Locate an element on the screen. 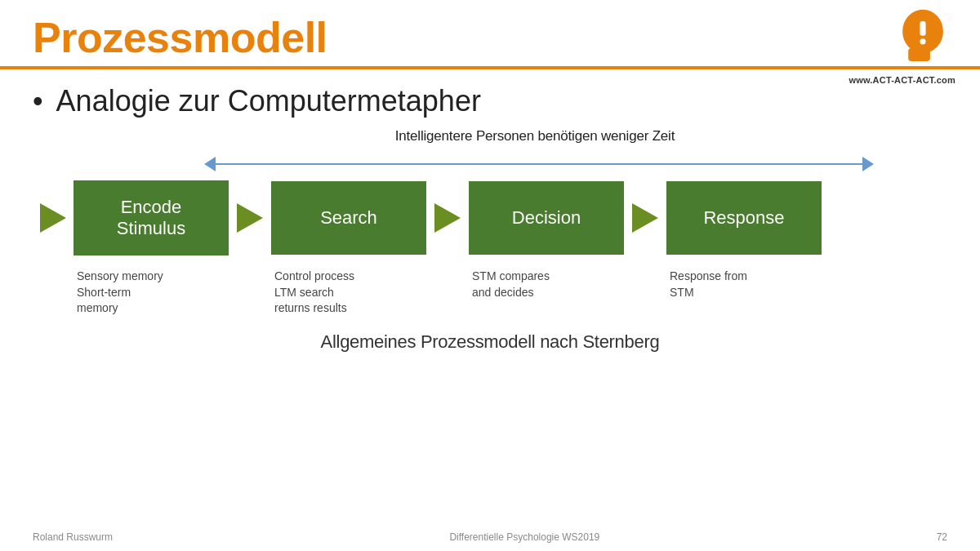 The width and height of the screenshot is (980, 551). arrow-right-icon is located at coordinates (53, 218).